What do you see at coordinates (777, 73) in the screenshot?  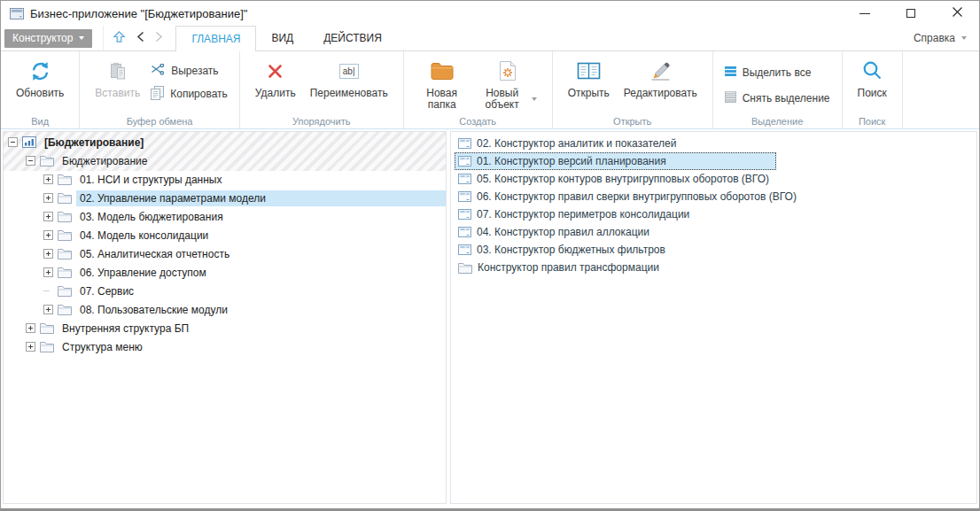 I see `button-label: Выделить все` at bounding box center [777, 73].